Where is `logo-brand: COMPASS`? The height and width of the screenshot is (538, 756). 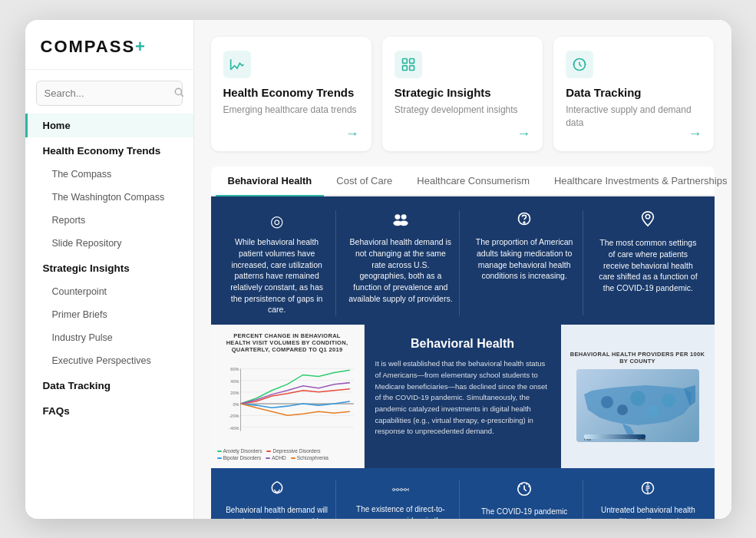 logo-brand: COMPASS is located at coordinates (88, 46).